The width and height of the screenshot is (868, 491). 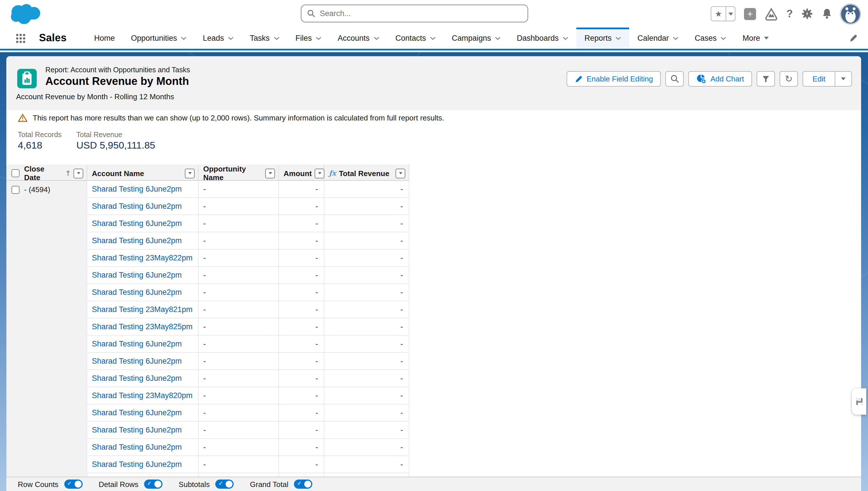 I want to click on select-all-checkbox, so click(x=16, y=173).